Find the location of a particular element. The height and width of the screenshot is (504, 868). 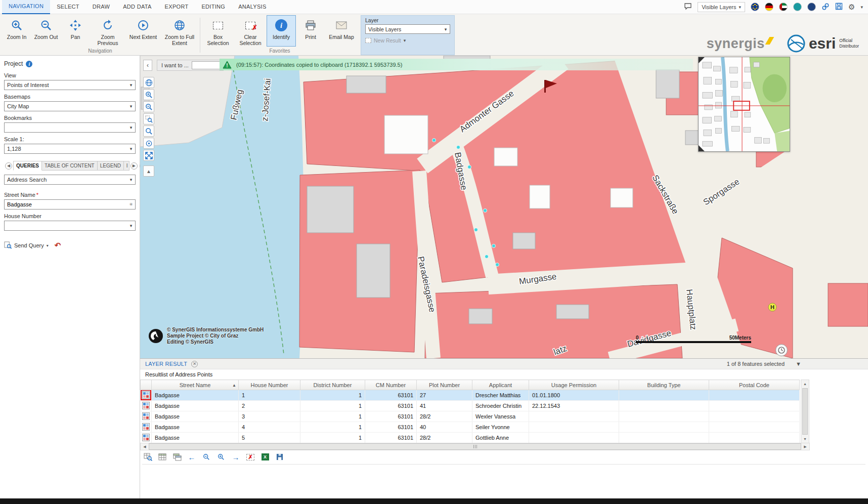

autocomplete-icon: ✳ is located at coordinates (131, 204).